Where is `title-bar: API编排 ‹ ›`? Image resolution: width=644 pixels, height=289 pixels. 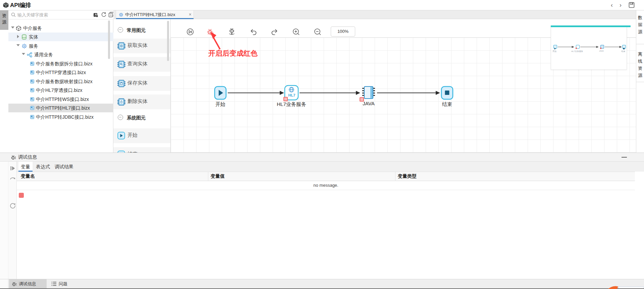 title-bar: API编排 ‹ › is located at coordinates (322, 5).